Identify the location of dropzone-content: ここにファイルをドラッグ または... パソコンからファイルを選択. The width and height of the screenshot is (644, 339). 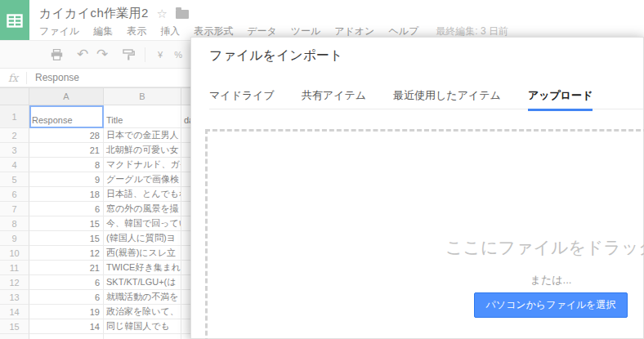
(536, 277).